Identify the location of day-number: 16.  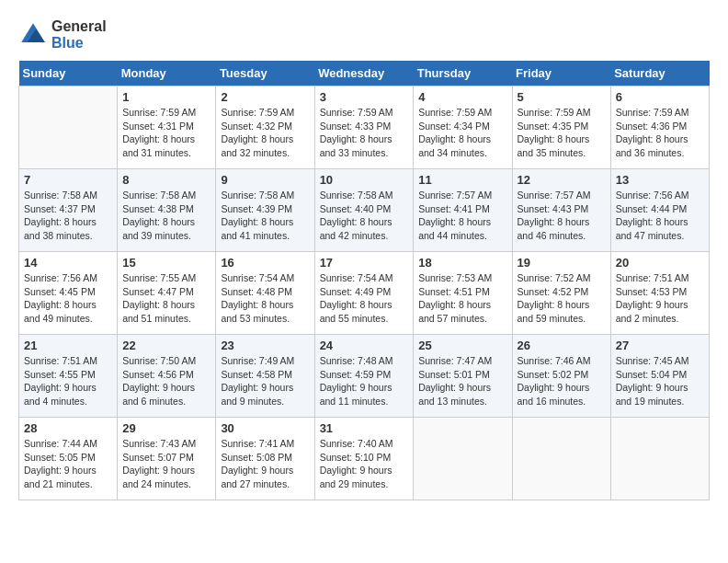
(265, 263).